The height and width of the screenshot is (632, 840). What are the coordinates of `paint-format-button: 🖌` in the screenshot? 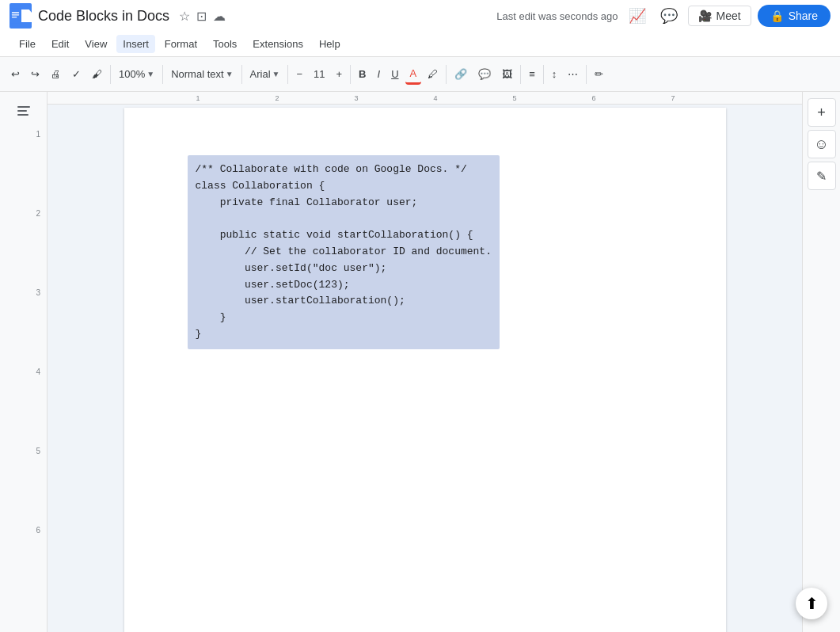 It's located at (97, 74).